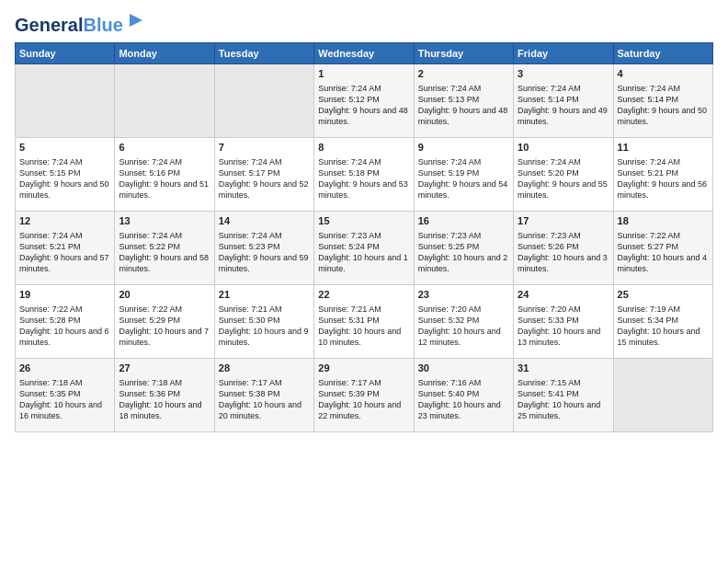 The width and height of the screenshot is (728, 563). What do you see at coordinates (649, 247) in the screenshot?
I see `sunset-text: Sunset: 5:27 PM` at bounding box center [649, 247].